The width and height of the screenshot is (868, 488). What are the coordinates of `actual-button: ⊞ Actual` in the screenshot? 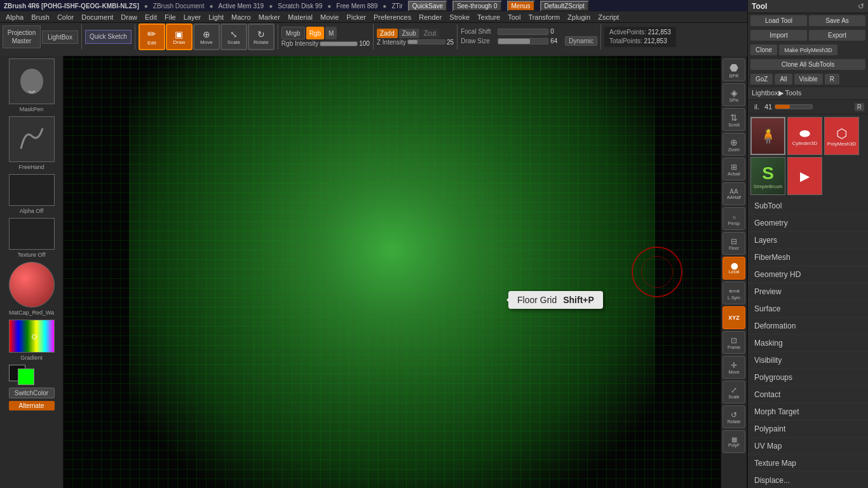 It's located at (734, 169).